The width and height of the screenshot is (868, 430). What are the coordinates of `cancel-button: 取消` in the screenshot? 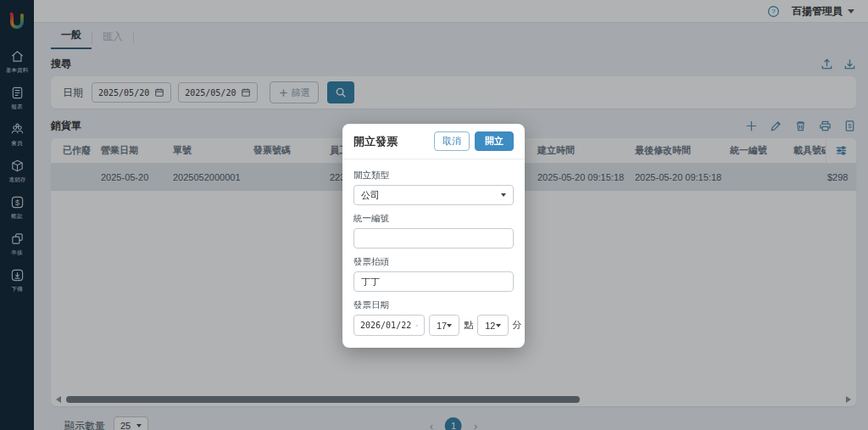 It's located at (452, 141).